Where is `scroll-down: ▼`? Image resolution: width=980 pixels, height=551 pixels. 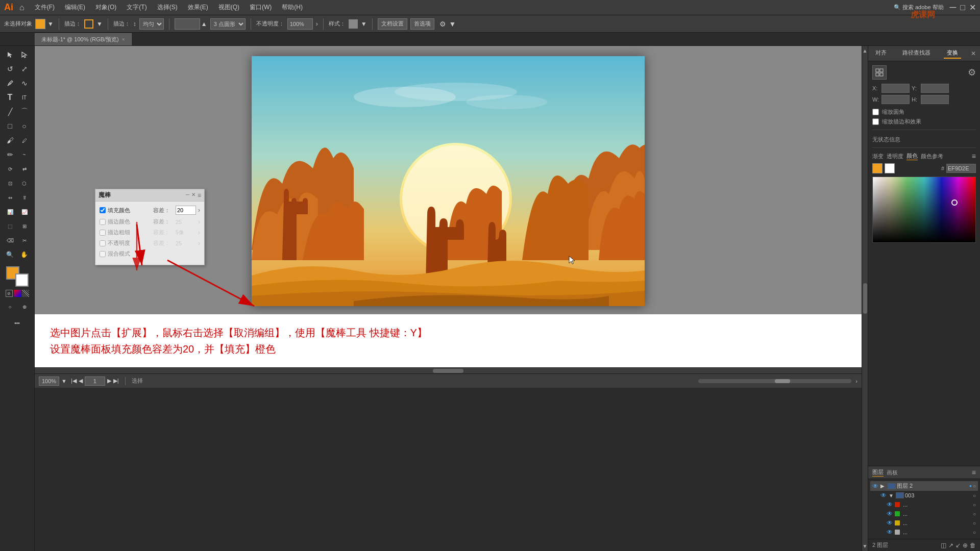
scroll-down: ▼ is located at coordinates (865, 546).